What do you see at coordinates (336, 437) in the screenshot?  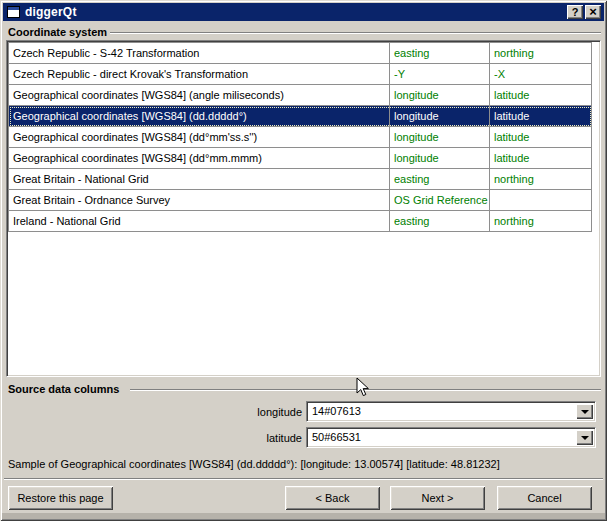 I see `latitude-combobox-value: 50#66531` at bounding box center [336, 437].